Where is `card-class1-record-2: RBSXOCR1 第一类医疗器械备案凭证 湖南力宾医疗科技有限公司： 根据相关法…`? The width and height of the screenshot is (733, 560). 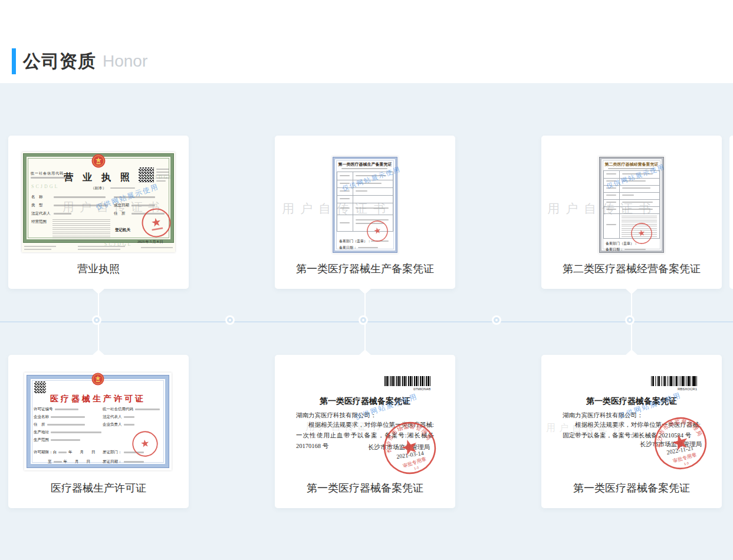 card-class1-record-2: RBSXOCR1 第一类医疗器械备案凭证 湖南力宾医疗科技有限公司： 根据相关法… is located at coordinates (632, 431).